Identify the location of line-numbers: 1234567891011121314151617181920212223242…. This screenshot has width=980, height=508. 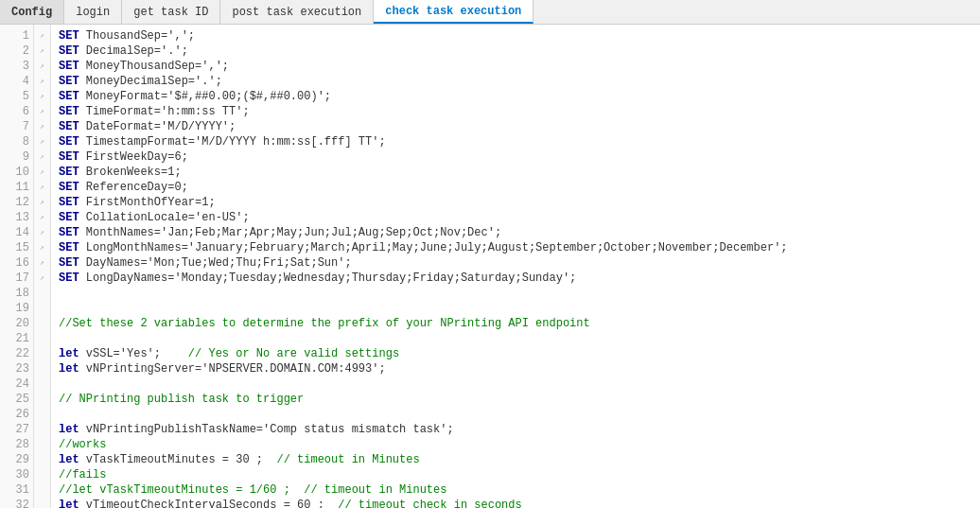
(17, 267).